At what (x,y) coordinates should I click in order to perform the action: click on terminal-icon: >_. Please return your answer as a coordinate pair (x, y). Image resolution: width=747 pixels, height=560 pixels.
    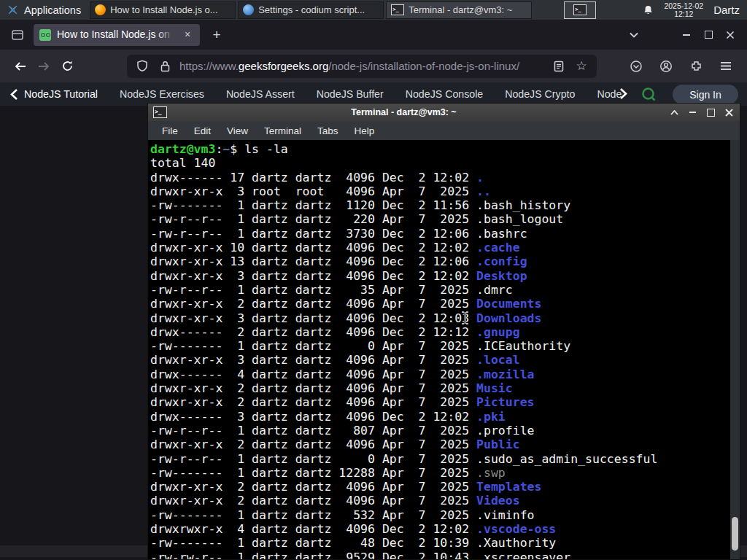
    Looking at the image, I should click on (398, 10).